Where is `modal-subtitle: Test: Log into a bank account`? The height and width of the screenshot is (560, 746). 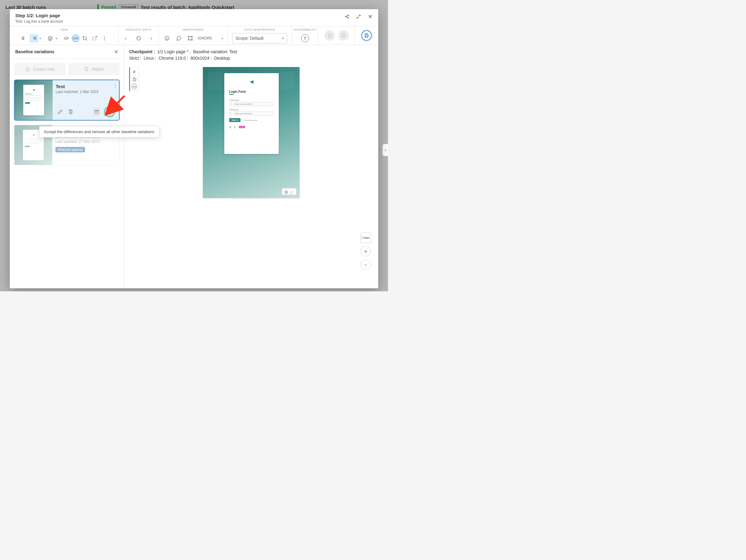
modal-subtitle: Test: Log into a bank account is located at coordinates (39, 22).